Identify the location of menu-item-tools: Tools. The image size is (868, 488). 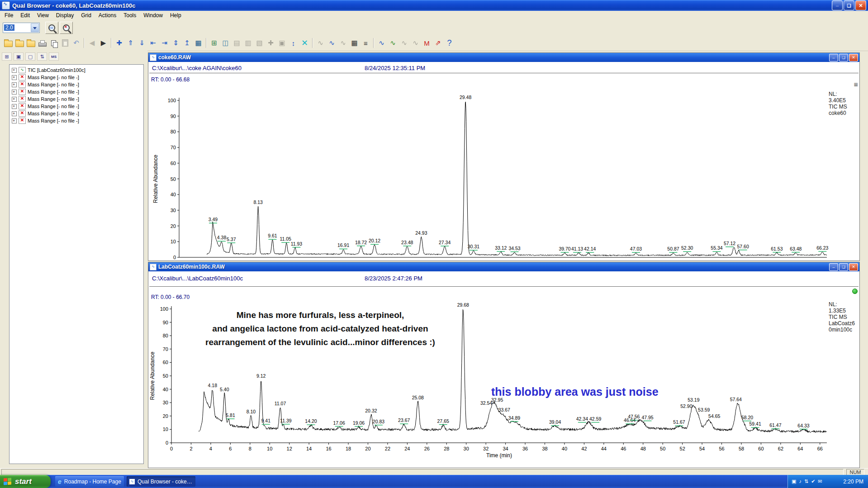
(130, 15).